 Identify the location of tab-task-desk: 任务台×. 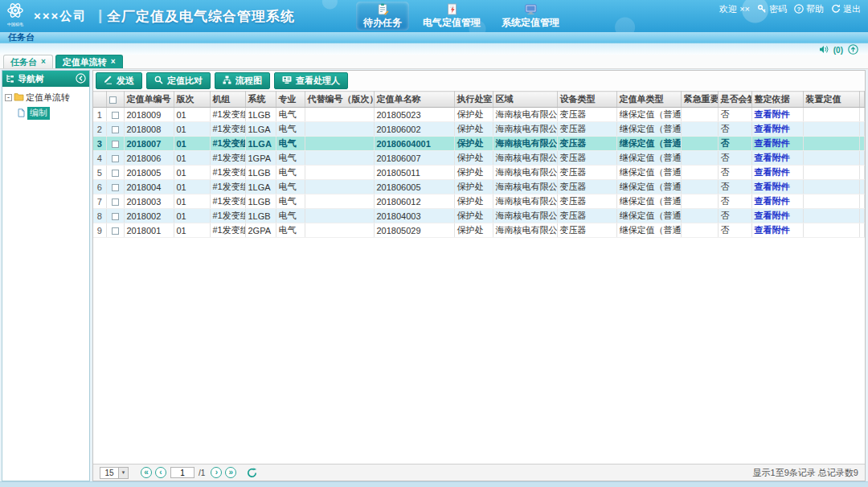
(28, 61).